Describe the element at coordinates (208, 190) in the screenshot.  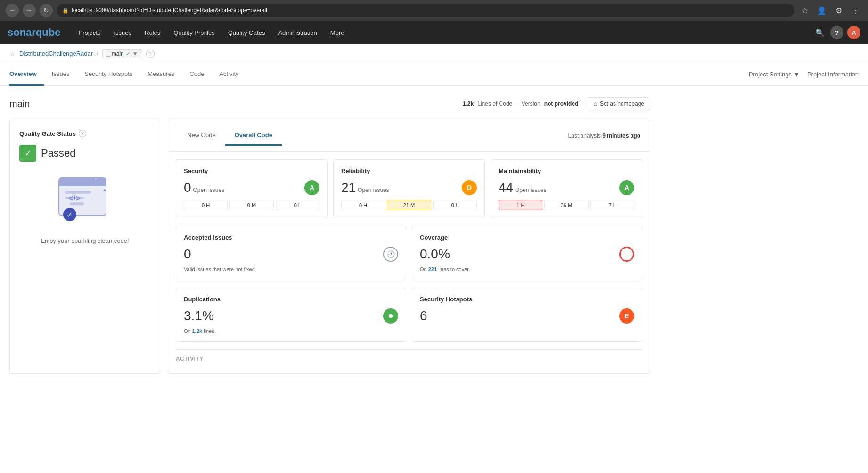
I see `security-label: Open issues` at that location.